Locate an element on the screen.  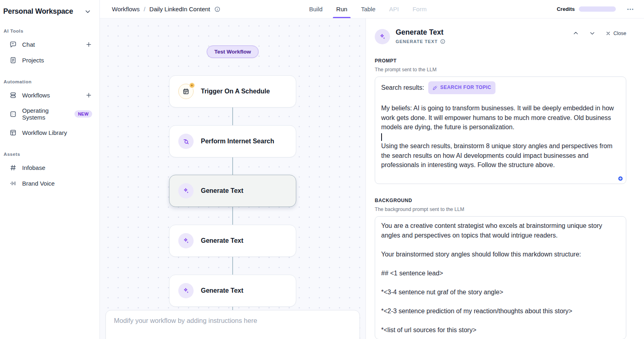
previous-node-button is located at coordinates (576, 33).